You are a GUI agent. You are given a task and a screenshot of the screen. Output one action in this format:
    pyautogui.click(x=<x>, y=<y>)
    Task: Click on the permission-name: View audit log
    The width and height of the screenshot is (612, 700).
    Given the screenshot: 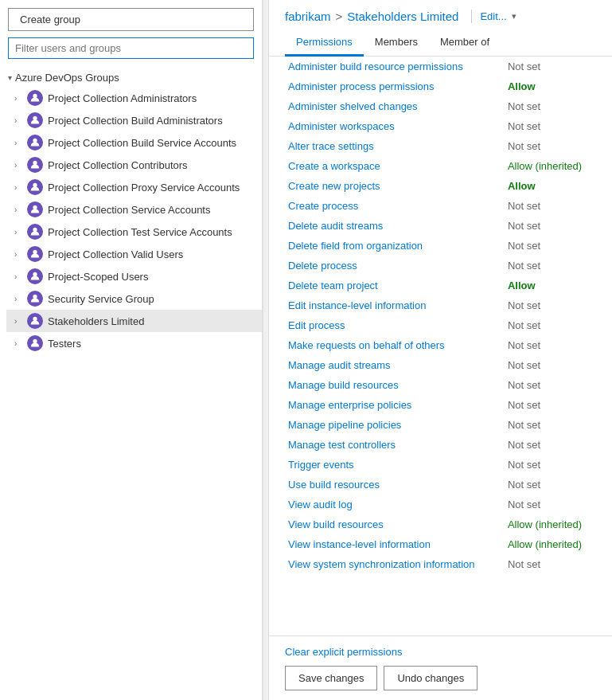 What is the action you would take?
    pyautogui.click(x=395, y=505)
    